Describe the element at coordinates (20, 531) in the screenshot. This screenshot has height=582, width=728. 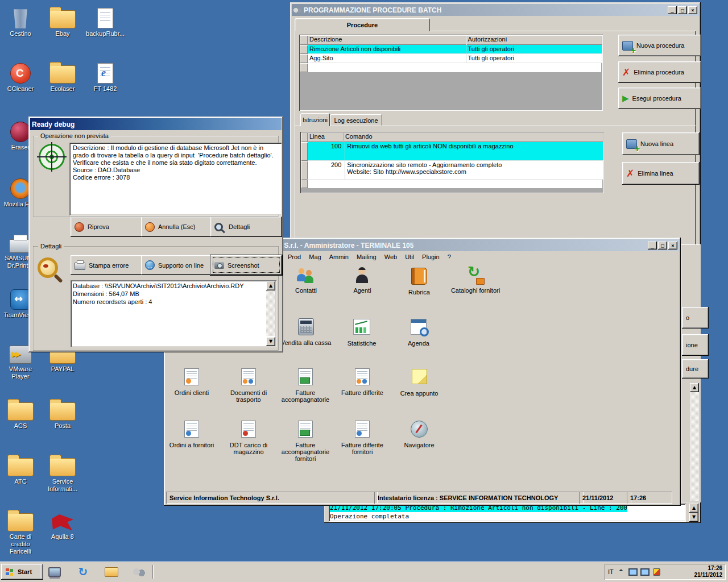
I see `desktop-icon-carte-credito: Carte di credito Faricelli` at that location.